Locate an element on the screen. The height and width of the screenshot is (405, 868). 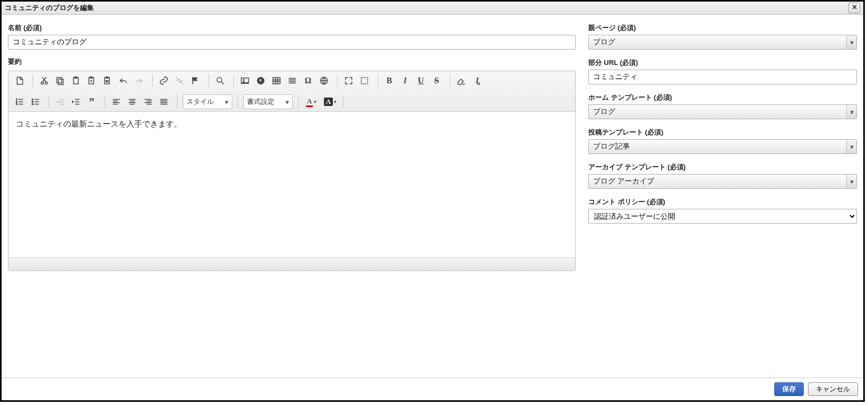
post-template-select: ブログ記事 ▾ is located at coordinates (723, 147).